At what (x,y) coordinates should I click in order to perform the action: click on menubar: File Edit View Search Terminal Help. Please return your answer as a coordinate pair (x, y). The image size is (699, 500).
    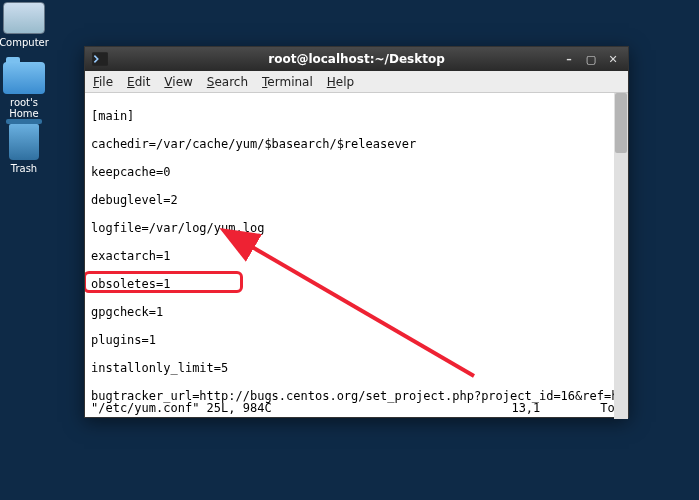
    Looking at the image, I should click on (356, 82).